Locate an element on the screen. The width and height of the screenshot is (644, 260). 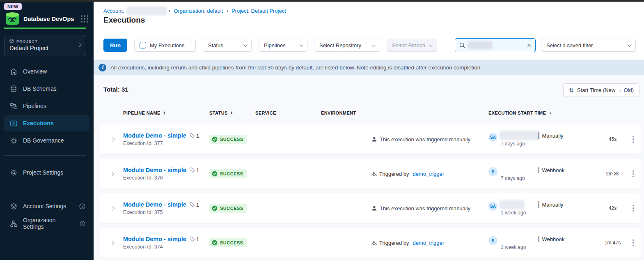
app-title: Database DevOps is located at coordinates (52, 19).